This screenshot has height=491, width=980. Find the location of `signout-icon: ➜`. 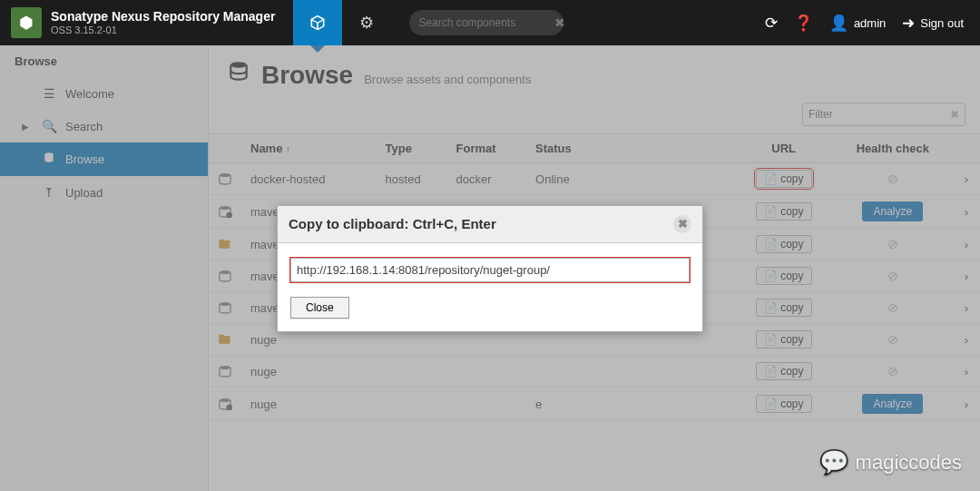

signout-icon: ➜ is located at coordinates (908, 24).